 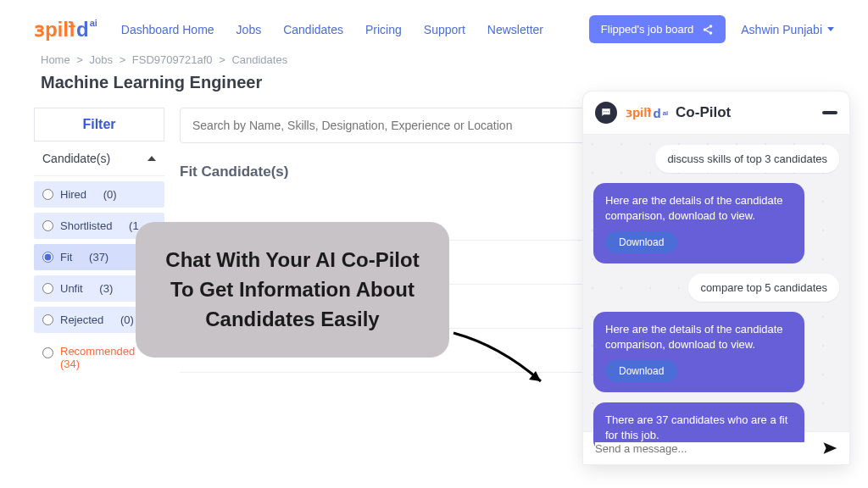 What do you see at coordinates (678, 113) in the screenshot?
I see `copilot-title: fliqɛdai Co-Pilot` at bounding box center [678, 113].